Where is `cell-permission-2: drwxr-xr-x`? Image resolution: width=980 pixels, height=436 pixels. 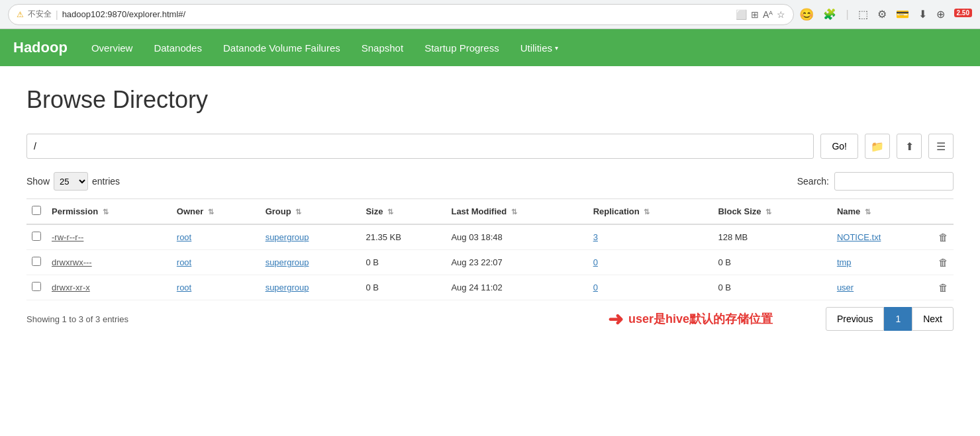 cell-permission-2: drwxr-xr-x is located at coordinates (109, 288).